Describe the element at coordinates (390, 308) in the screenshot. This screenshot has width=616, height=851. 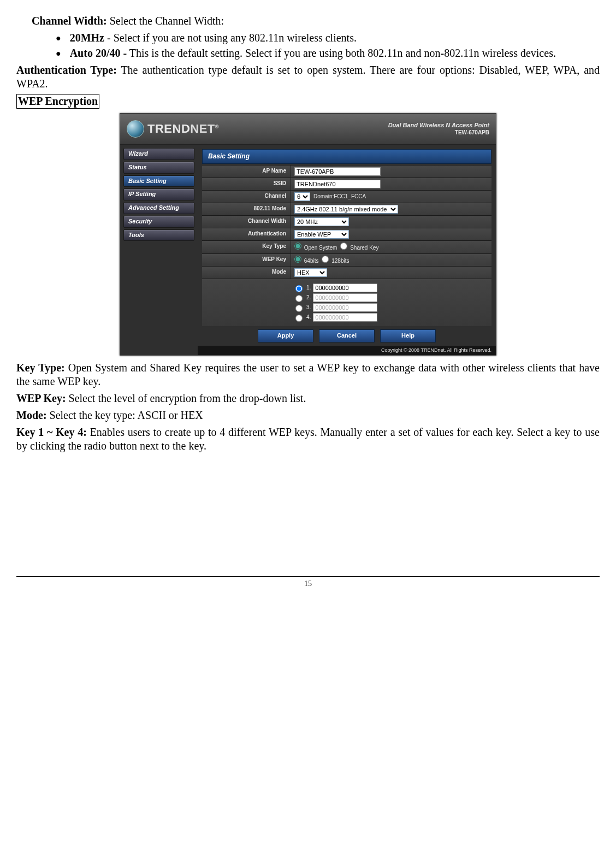
I see `key-row-3: 3.` at that location.